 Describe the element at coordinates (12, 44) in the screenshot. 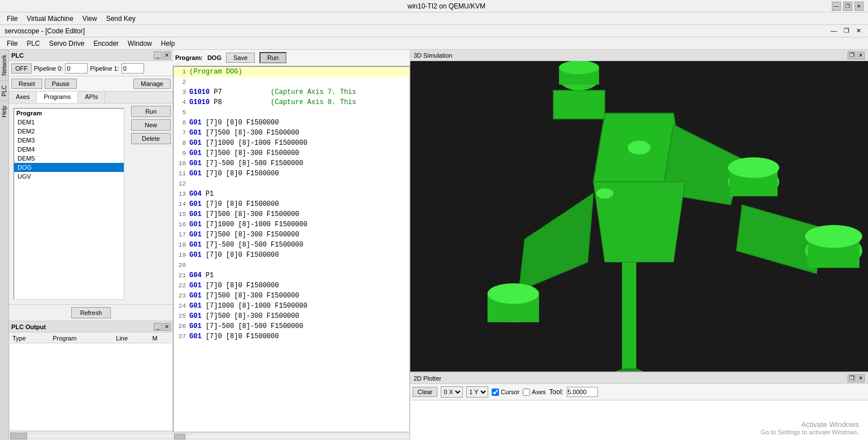

I see `app-menu-file: File` at that location.